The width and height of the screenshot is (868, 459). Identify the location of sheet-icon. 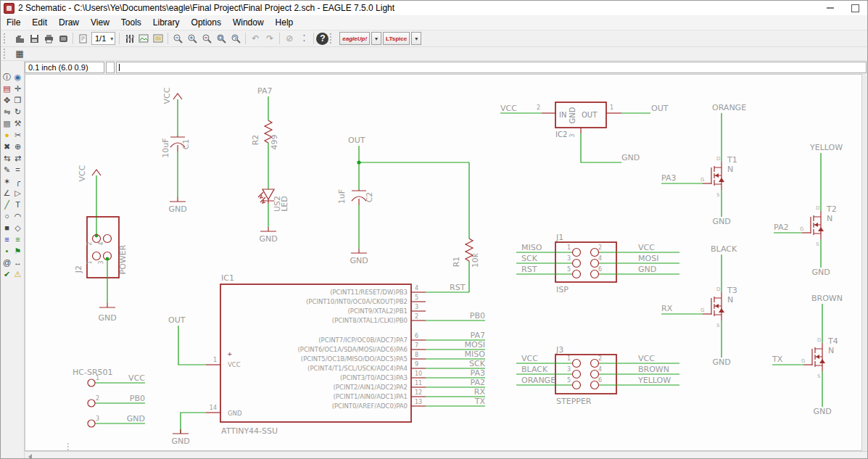
(83, 39).